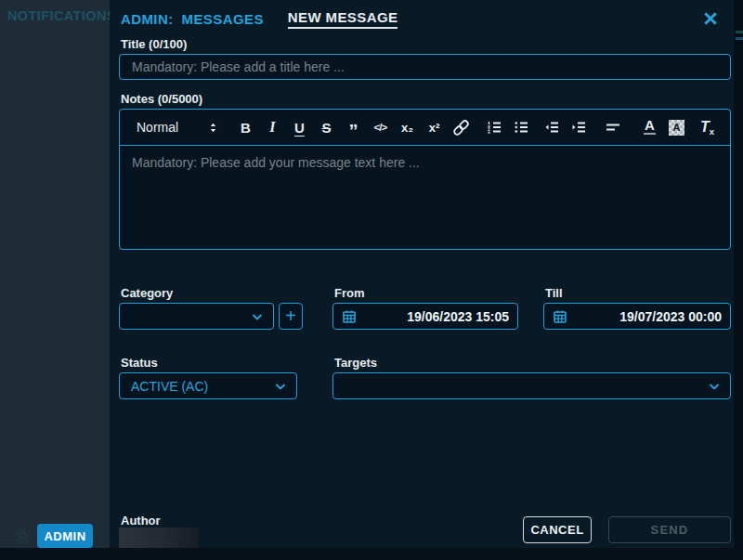  I want to click on bold-button: B, so click(245, 127).